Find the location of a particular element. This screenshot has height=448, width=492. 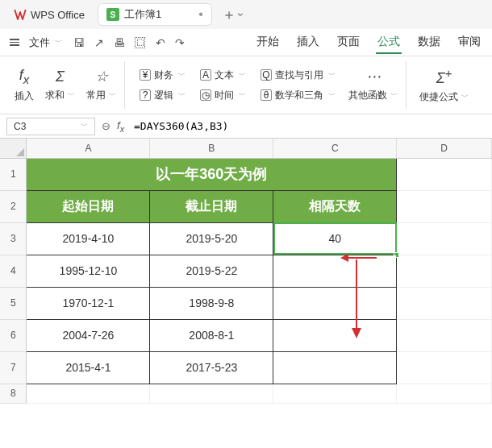

cell-b8 is located at coordinates (211, 393).